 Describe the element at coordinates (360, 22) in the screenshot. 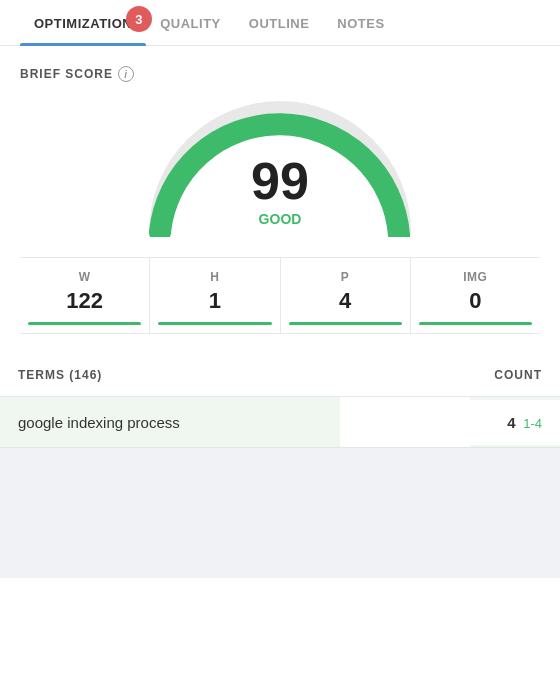

I see `tab-notes: NOTES` at that location.